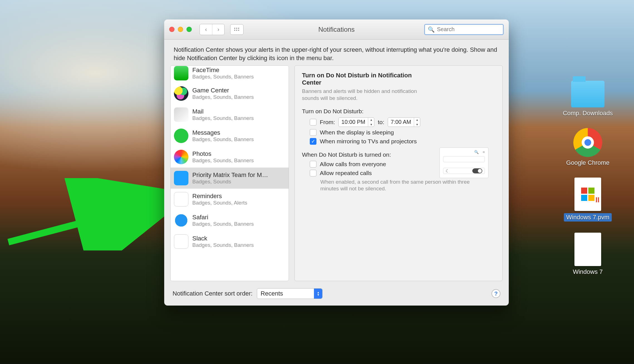  What do you see at coordinates (218, 29) in the screenshot?
I see `forward-button: ›` at bounding box center [218, 29].